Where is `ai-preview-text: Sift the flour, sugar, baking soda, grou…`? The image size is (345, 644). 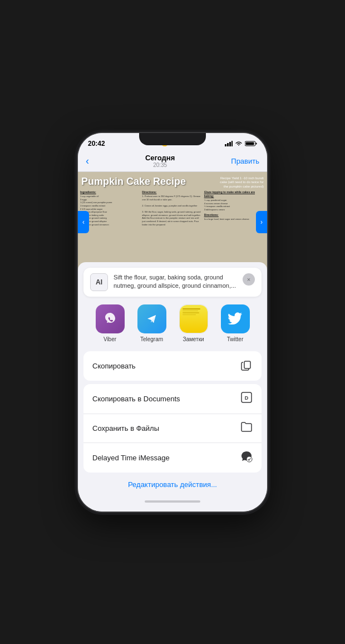
ai-preview-text: Sift the flour, sugar, baking soda, grou… is located at coordinates (175, 282).